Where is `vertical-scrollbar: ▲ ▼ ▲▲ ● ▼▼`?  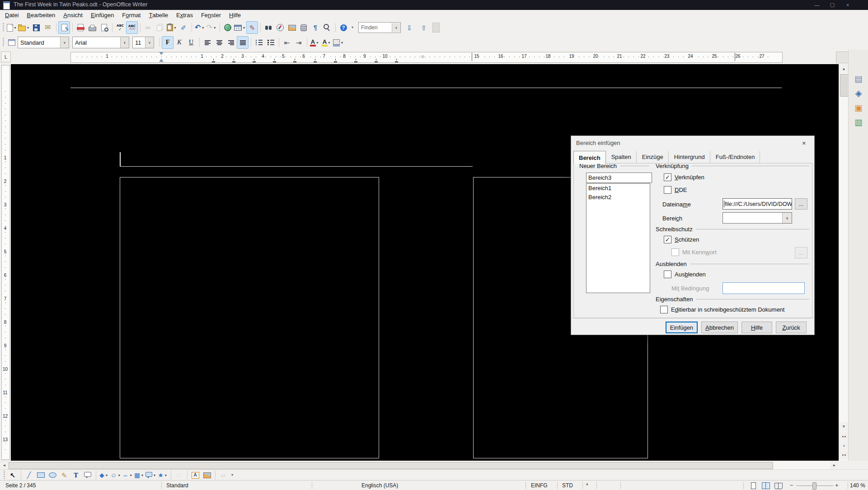
vertical-scrollbar: ▲ ▼ ▲▲ ● ▼▼ is located at coordinates (844, 262).